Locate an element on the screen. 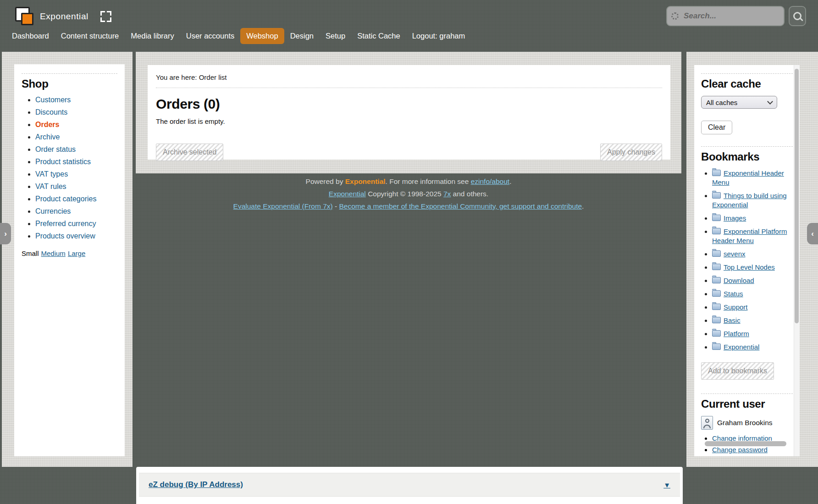  bookmark-link: Images is located at coordinates (735, 218).